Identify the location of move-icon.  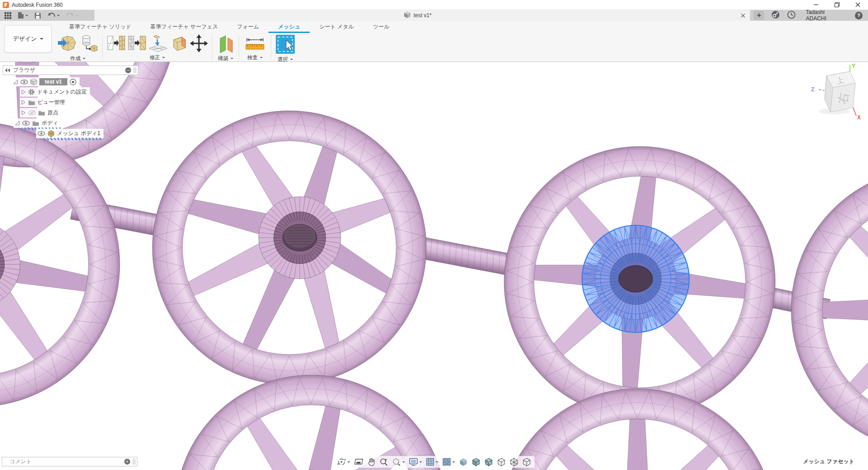
(199, 44).